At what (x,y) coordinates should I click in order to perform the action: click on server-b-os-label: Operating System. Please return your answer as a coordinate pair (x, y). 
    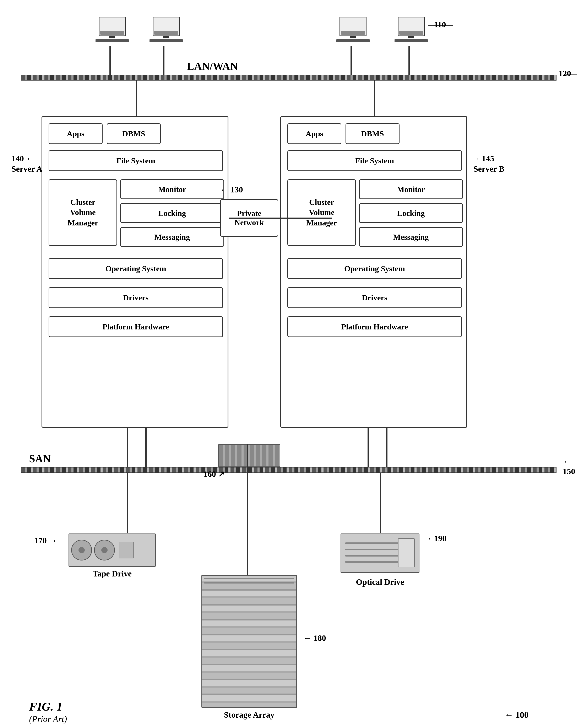
    Looking at the image, I should click on (375, 269).